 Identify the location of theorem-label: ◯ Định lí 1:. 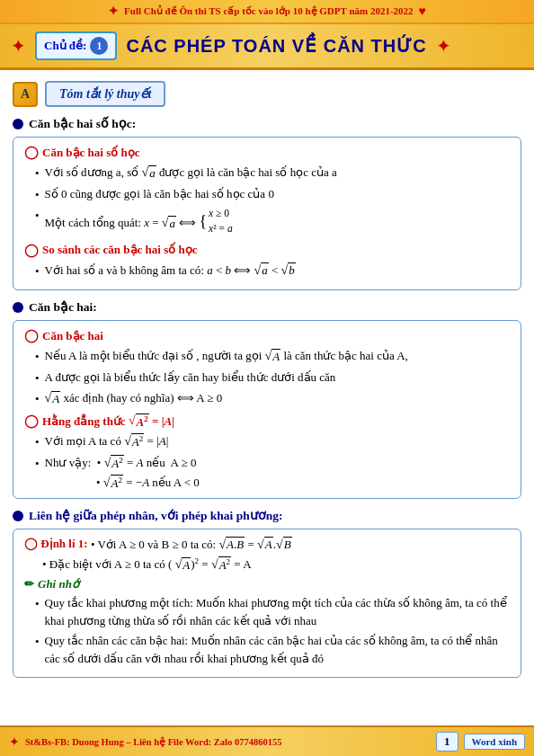
(58, 545).